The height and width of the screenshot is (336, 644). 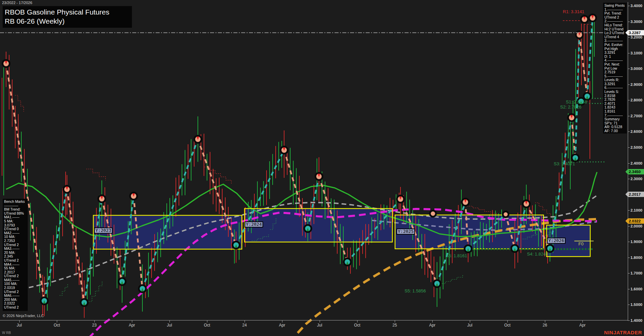 What do you see at coordinates (576, 102) in the screenshot?
I see `support-label-s1: S1: 2.8158` at bounding box center [576, 102].